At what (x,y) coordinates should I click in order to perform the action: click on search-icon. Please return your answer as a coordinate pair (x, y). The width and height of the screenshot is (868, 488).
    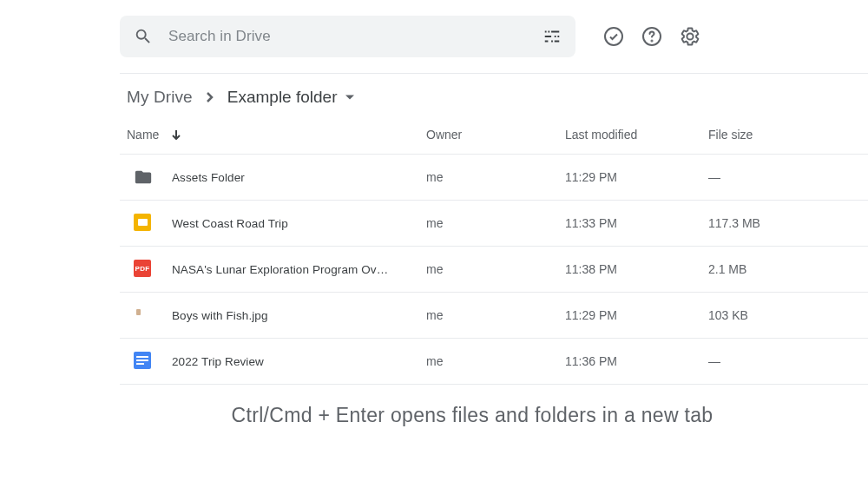
    Looking at the image, I should click on (143, 36).